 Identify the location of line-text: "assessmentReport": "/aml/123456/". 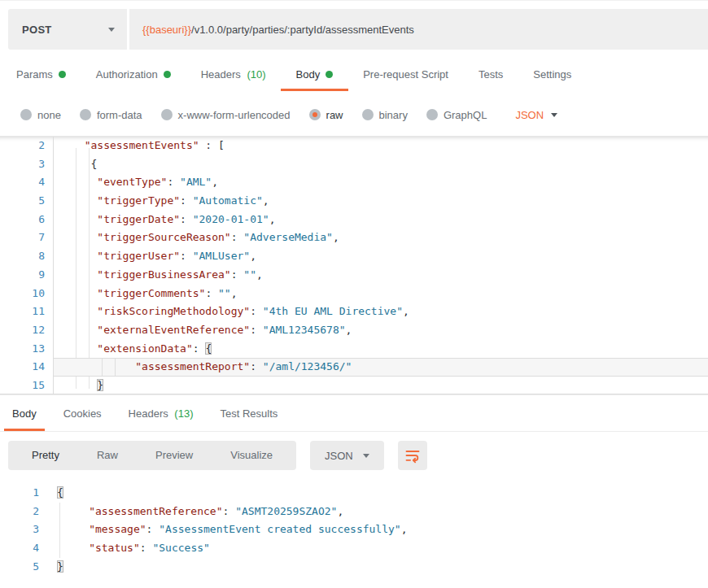
(381, 368).